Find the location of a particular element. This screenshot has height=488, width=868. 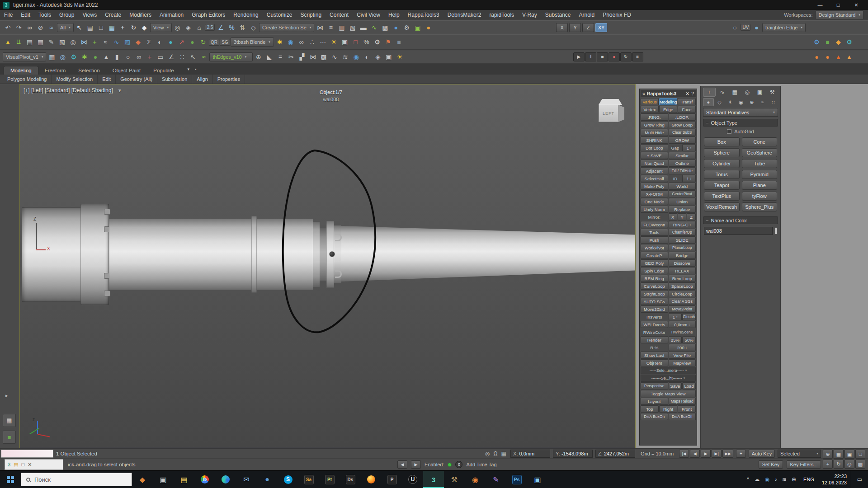

rt-button: Show Last is located at coordinates (655, 355).